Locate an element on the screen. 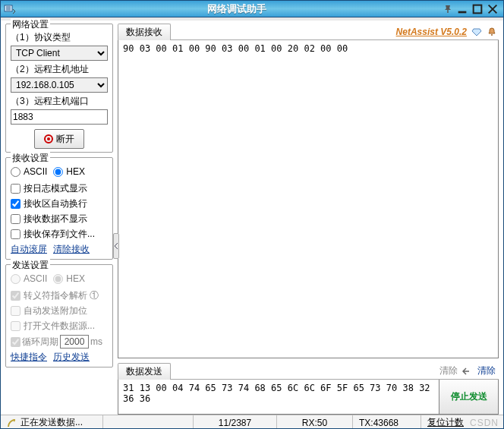 The height and width of the screenshot is (429, 504). expand-handle is located at coordinates (116, 246).